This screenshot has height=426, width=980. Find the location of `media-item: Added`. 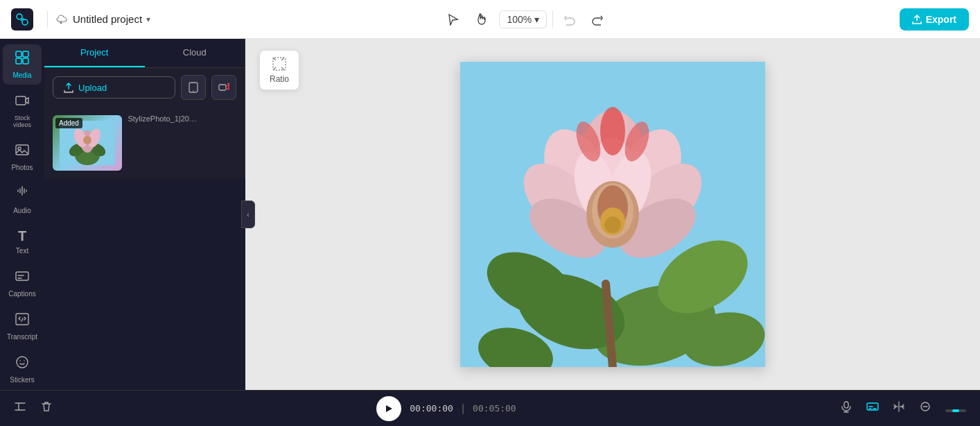

media-item: Added is located at coordinates (87, 143).